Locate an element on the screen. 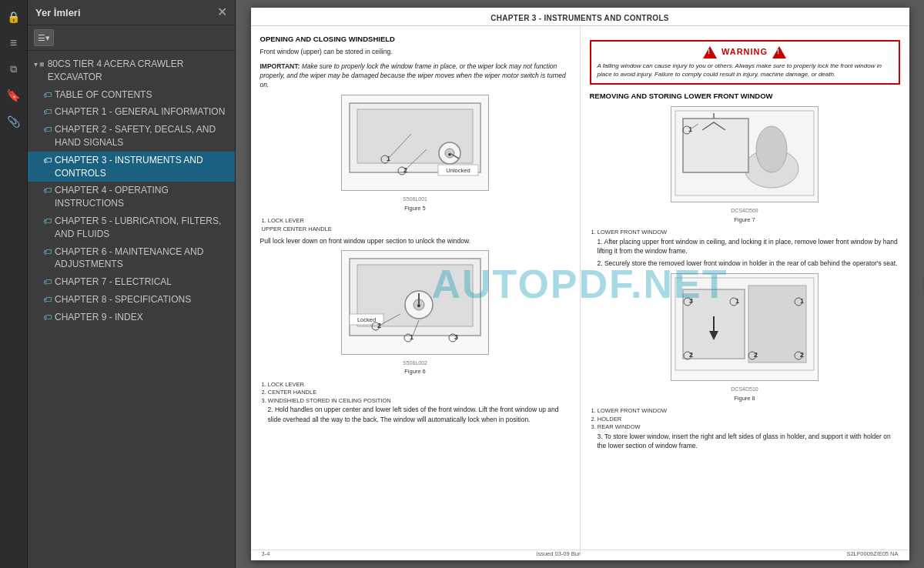 The height and width of the screenshot is (568, 924). section-windshield-body: Front window (upper) can be stored in ce… is located at coordinates (416, 52).